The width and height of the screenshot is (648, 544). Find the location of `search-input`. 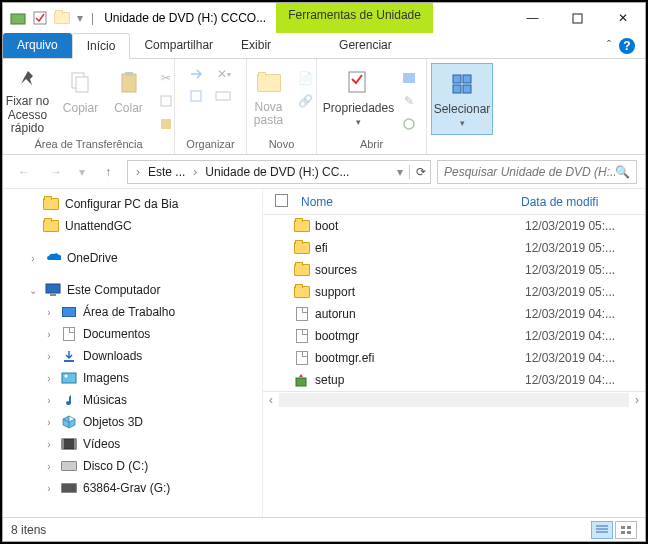

search-input is located at coordinates (530, 172).